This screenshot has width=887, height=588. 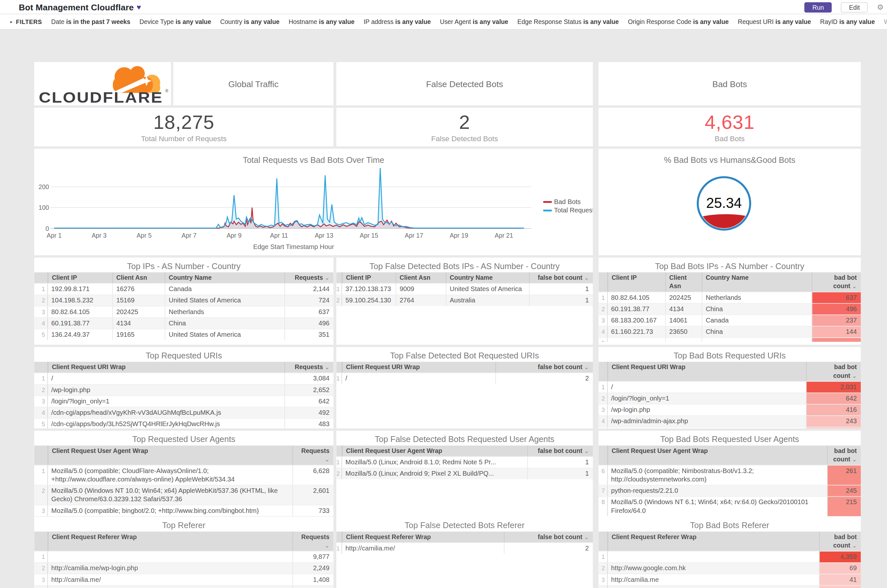 What do you see at coordinates (41, 568) in the screenshot?
I see `row-number: 2` at bounding box center [41, 568].